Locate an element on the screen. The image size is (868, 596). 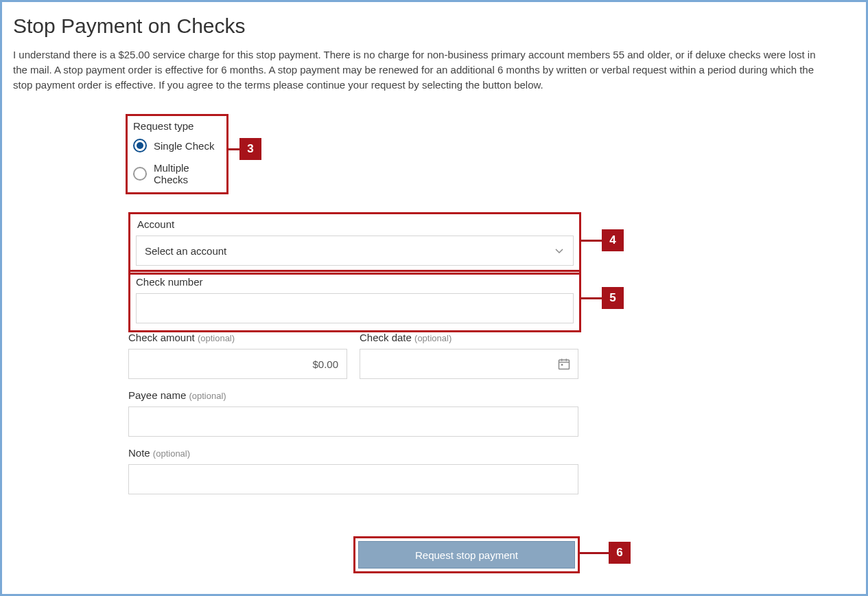
payee-label: Payee name (optional) is located at coordinates (353, 396).